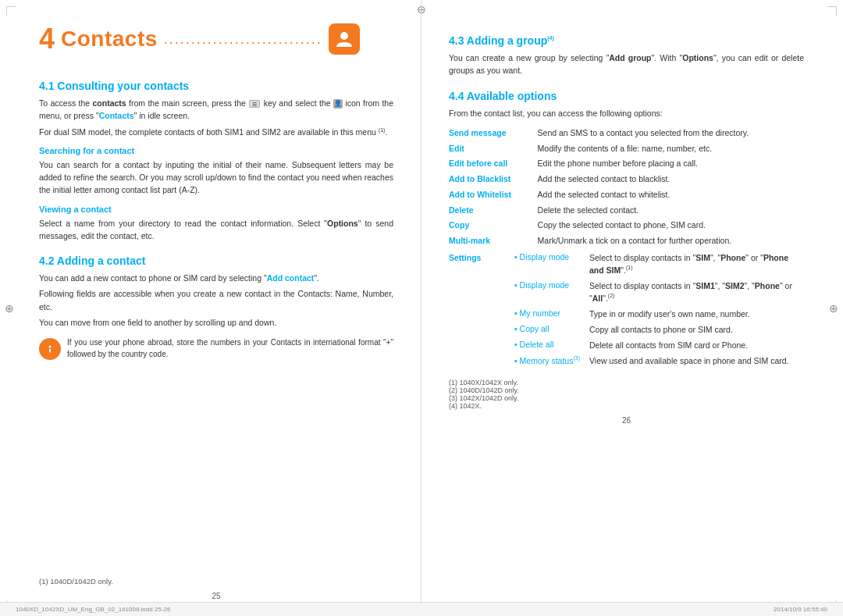 The width and height of the screenshot is (843, 616). I want to click on contacts-chapter-icon, so click(344, 39).